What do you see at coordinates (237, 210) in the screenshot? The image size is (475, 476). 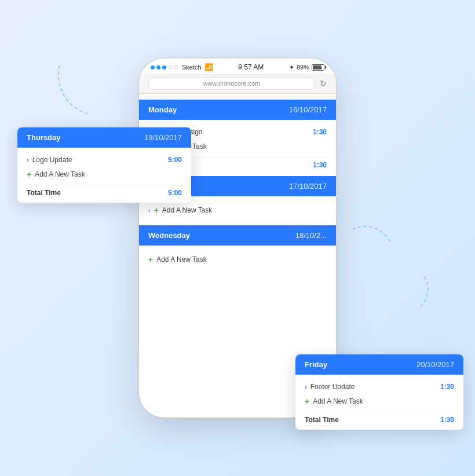 I see `add-task-tuesday: › + Add A New Task` at bounding box center [237, 210].